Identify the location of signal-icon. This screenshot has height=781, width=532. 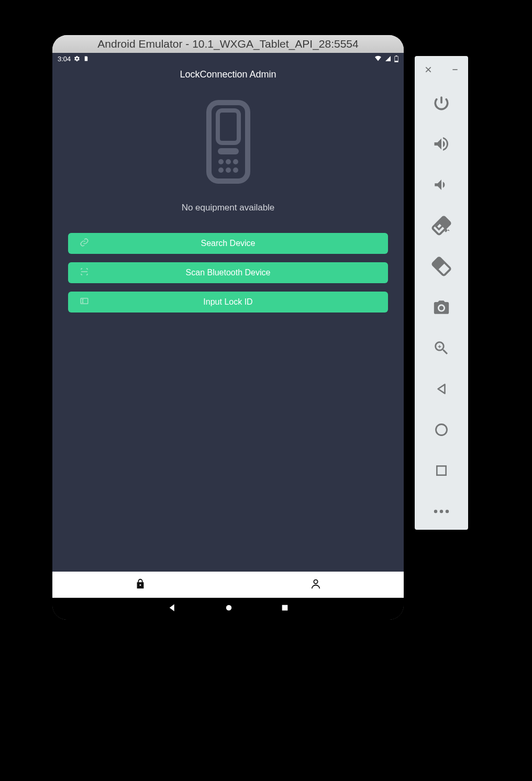
(388, 59).